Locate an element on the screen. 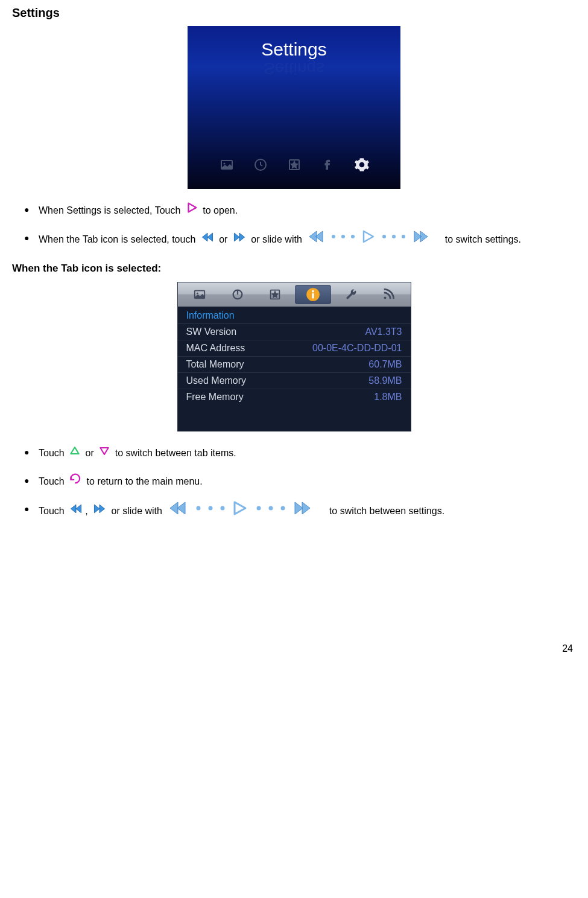 The height and width of the screenshot is (898, 588). info-list: Information SW Version AV1.3T3 MAC Addre… is located at coordinates (294, 356).